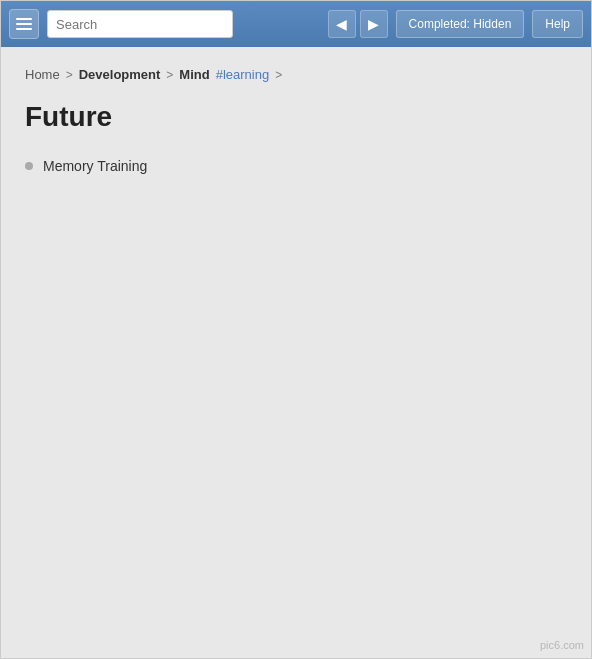 This screenshot has width=592, height=659. Describe the element at coordinates (29, 166) in the screenshot. I see `bullet-icon` at that location.